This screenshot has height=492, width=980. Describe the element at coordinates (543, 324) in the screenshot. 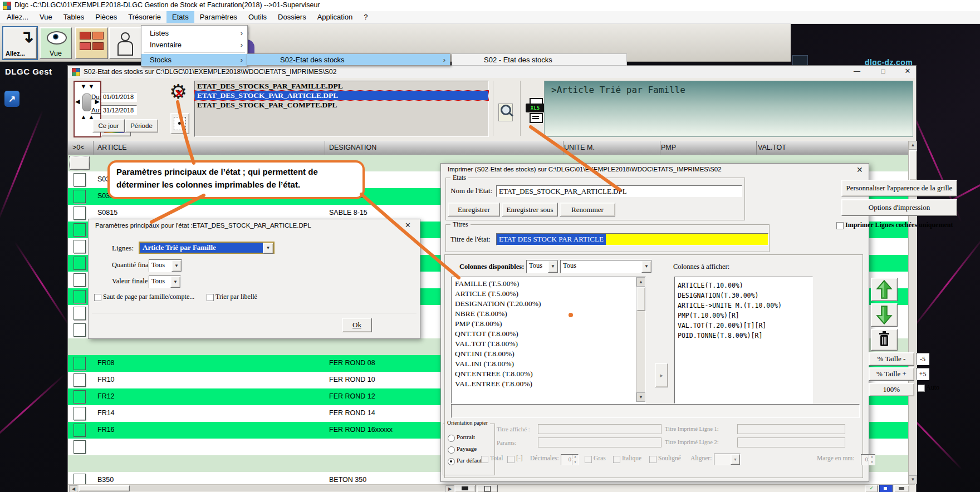

I see `available-column-item: PMP (T.8.00%)` at that location.